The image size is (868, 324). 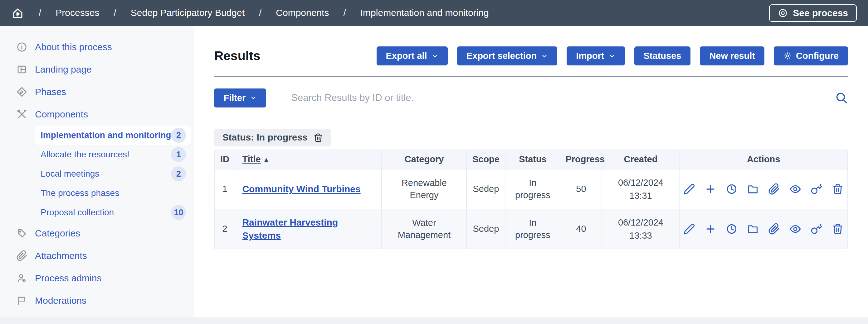 What do you see at coordinates (531, 229) in the screenshot?
I see `table-row: 2 Rainwater Harvesting Systems Water Man…` at bounding box center [531, 229].